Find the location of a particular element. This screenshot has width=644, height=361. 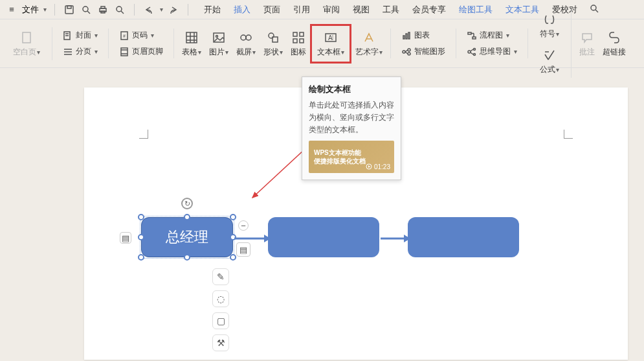

tab-draw-tool: 绘图工具 is located at coordinates (476, 10).